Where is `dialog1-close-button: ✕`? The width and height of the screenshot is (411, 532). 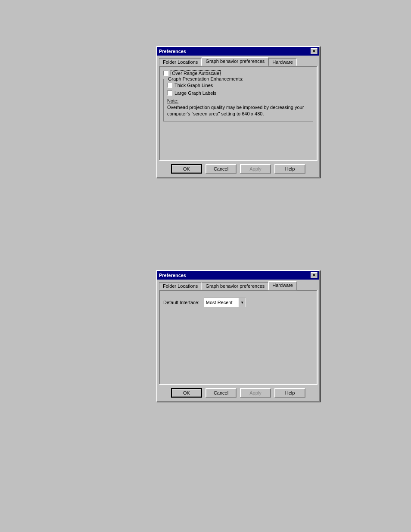 dialog1-close-button: ✕ is located at coordinates (314, 51).